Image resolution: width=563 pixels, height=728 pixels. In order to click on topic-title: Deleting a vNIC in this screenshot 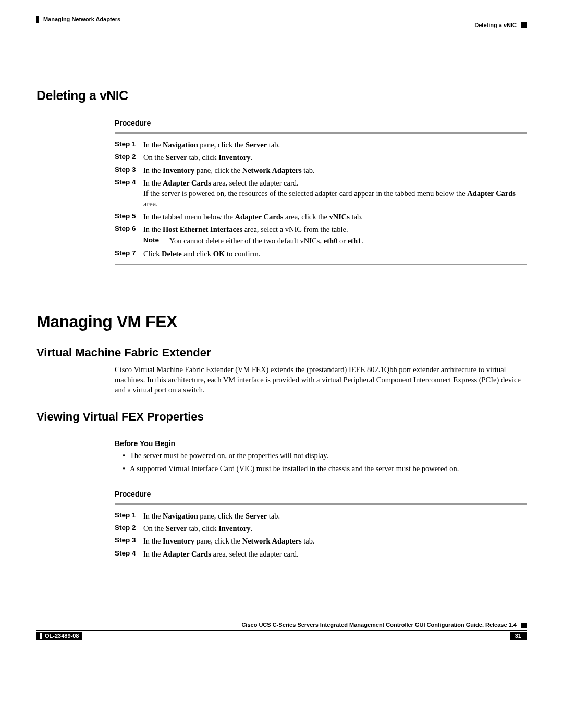, I will do `click(495, 25)`.